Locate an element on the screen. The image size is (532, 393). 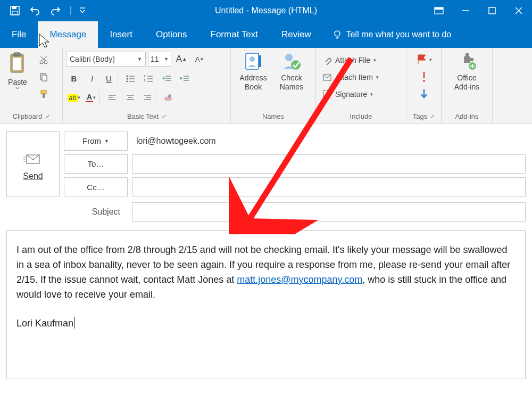
group-addins: Office Add-ins Add-ins is located at coordinates (467, 85).